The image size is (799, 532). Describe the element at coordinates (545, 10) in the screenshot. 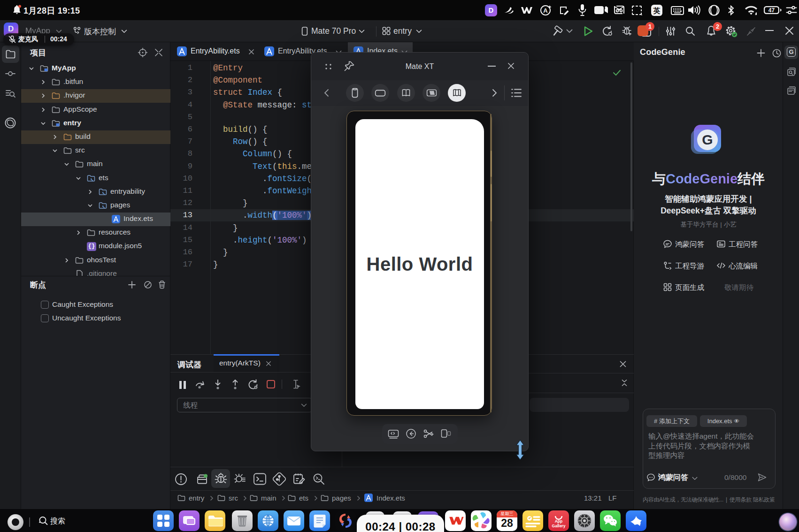

I see `svg-text: A` at that location.